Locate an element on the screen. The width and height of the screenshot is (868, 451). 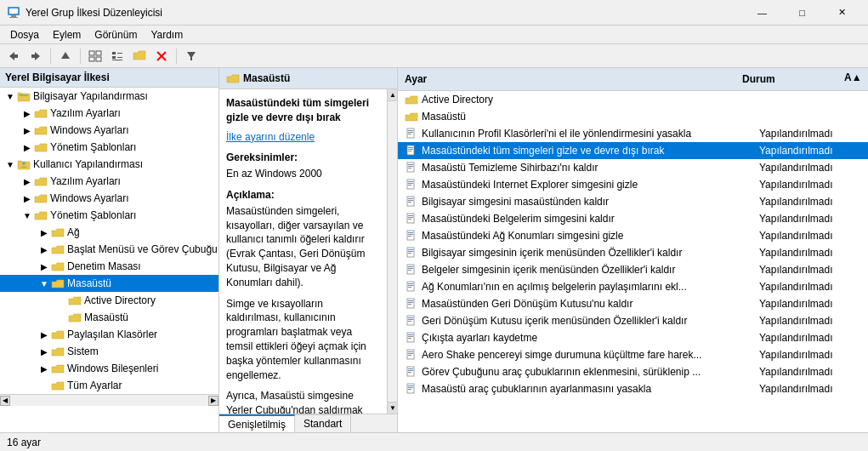
table-row: Masaüstü is located at coordinates (633, 117).